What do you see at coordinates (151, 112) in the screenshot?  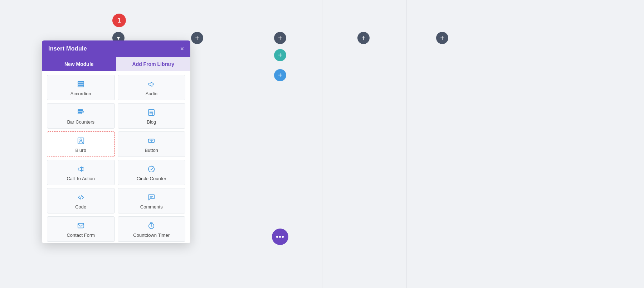 I see `blog-icon` at bounding box center [151, 112].